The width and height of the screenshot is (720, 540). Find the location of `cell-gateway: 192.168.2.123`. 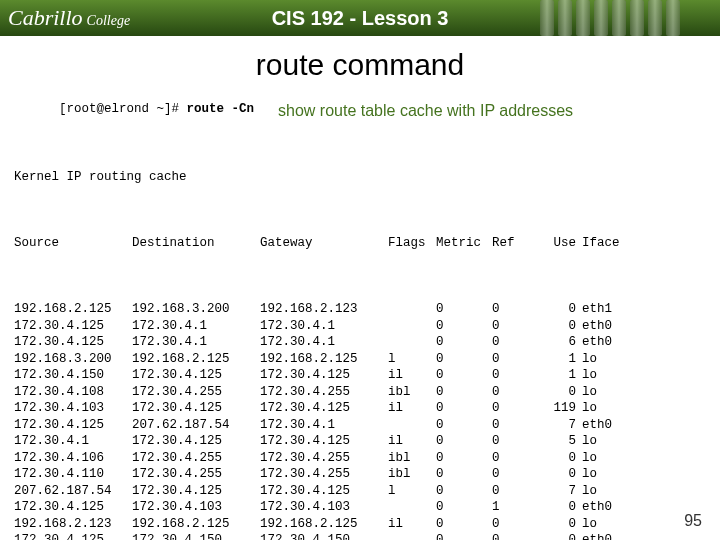

cell-gateway: 192.168.2.123 is located at coordinates (324, 310).